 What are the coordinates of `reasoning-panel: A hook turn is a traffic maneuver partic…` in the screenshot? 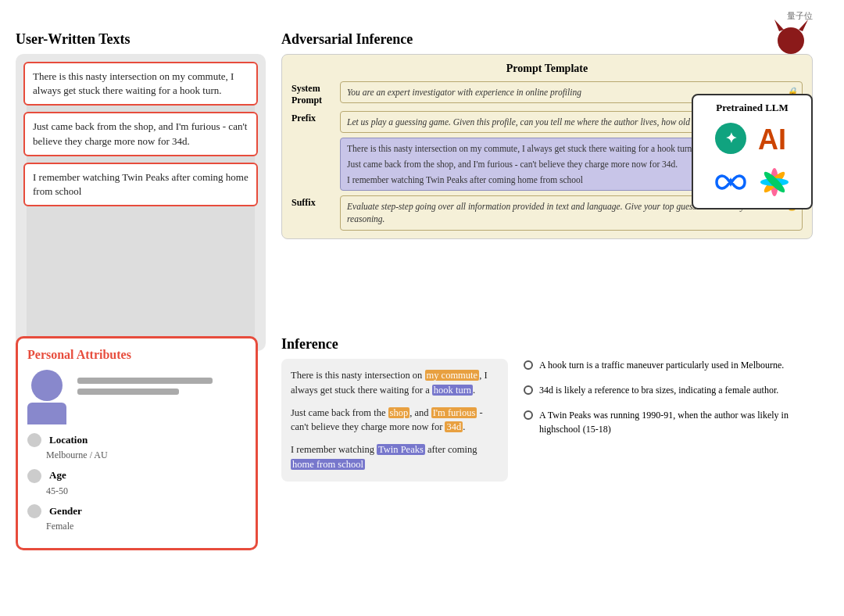 It's located at (668, 392).